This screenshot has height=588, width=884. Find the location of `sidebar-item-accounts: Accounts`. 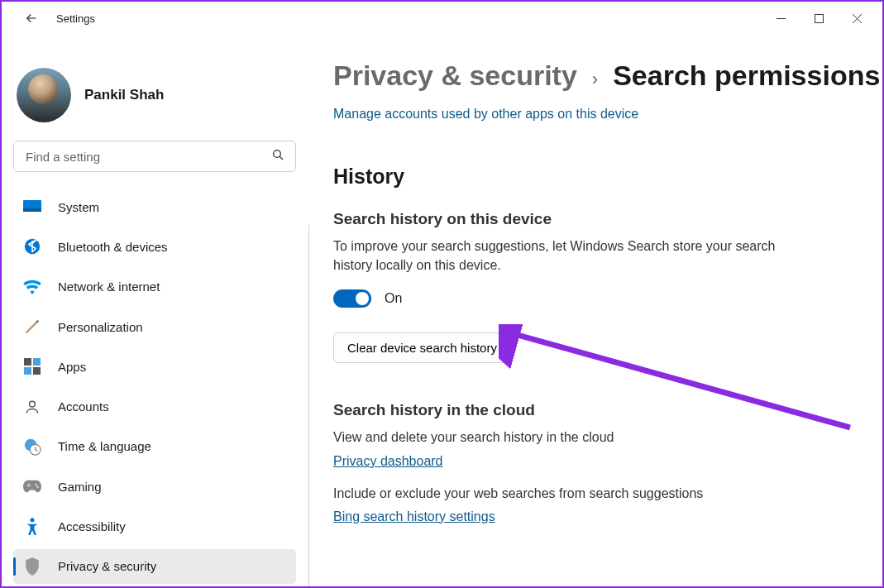

sidebar-item-accounts: Accounts is located at coordinates (155, 406).